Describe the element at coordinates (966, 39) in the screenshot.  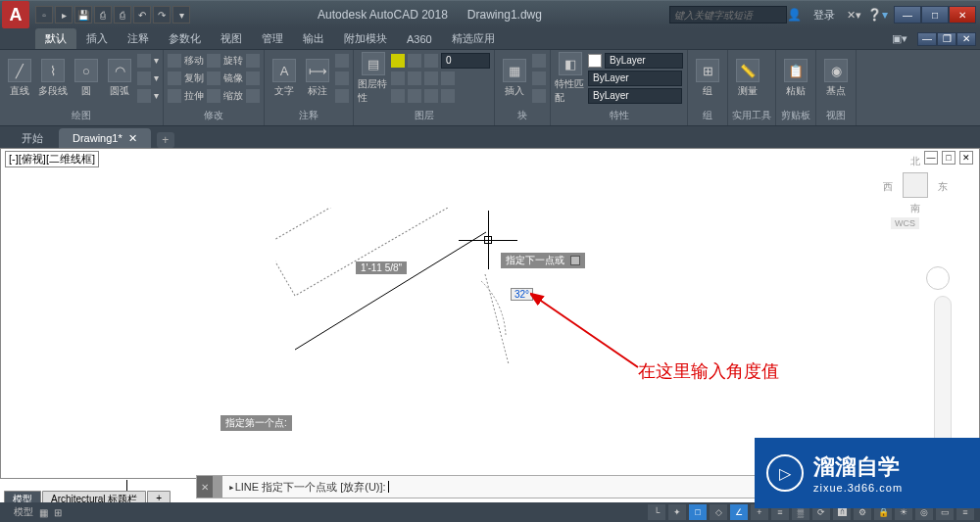
I see `doc-close-button: ✕` at that location.